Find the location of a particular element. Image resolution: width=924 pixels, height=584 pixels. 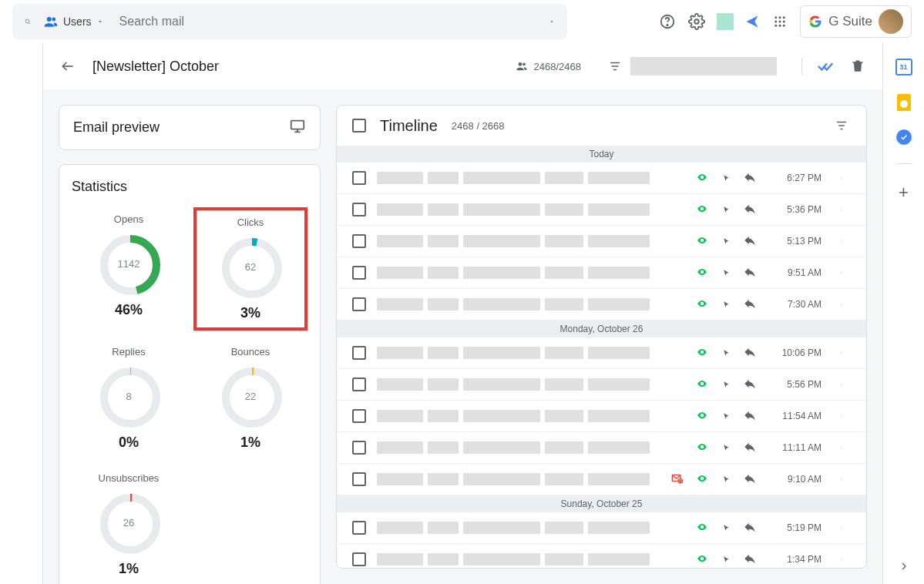

timeline-row: 5:19 PM is located at coordinates (601, 529).